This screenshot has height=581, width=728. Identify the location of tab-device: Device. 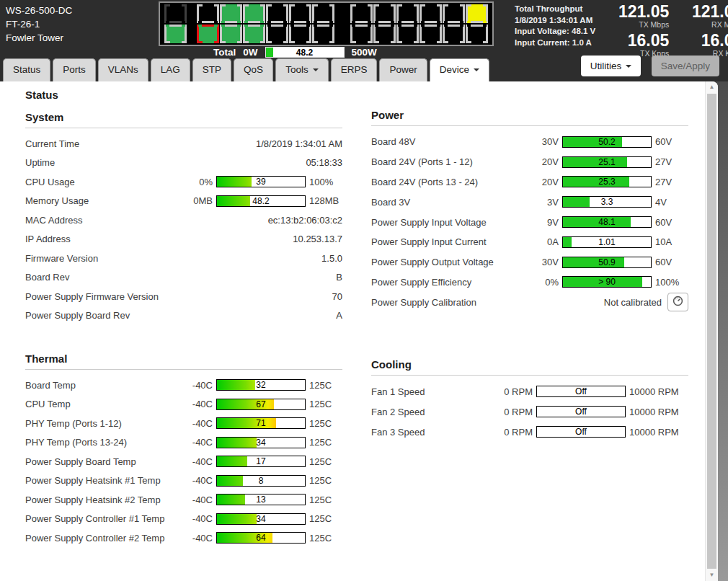
(460, 70).